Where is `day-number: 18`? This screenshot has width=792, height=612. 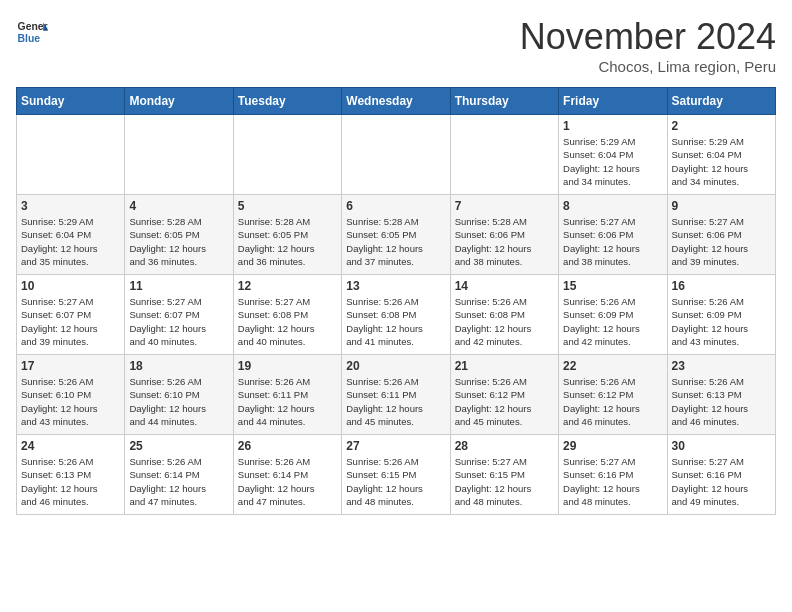
day-number: 18 is located at coordinates (178, 366).